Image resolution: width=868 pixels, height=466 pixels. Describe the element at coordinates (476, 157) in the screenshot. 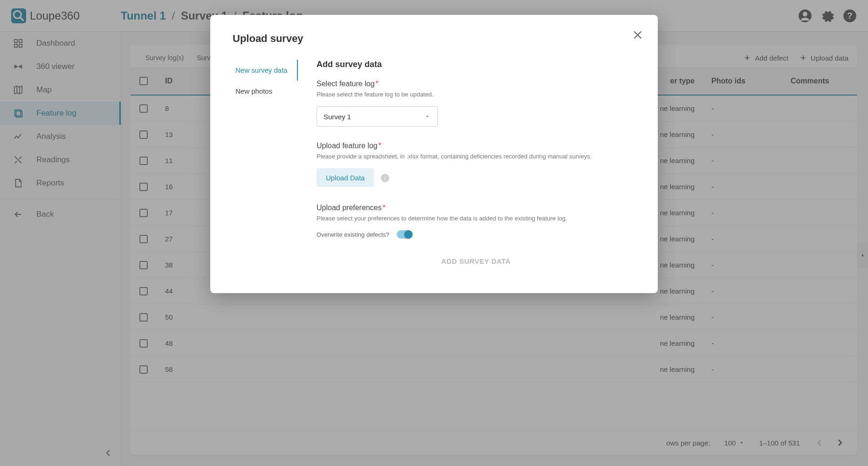

I see `upload-feature-help: Please provide a spreadsheet, in .xlsx f…` at that location.